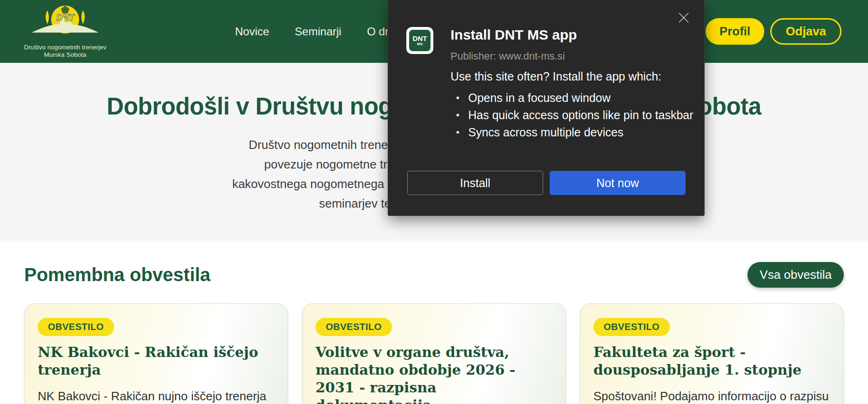 This screenshot has width=868, height=404. I want to click on dialog-benefit-list: • Opens in a focused window • Has quick …, so click(581, 116).